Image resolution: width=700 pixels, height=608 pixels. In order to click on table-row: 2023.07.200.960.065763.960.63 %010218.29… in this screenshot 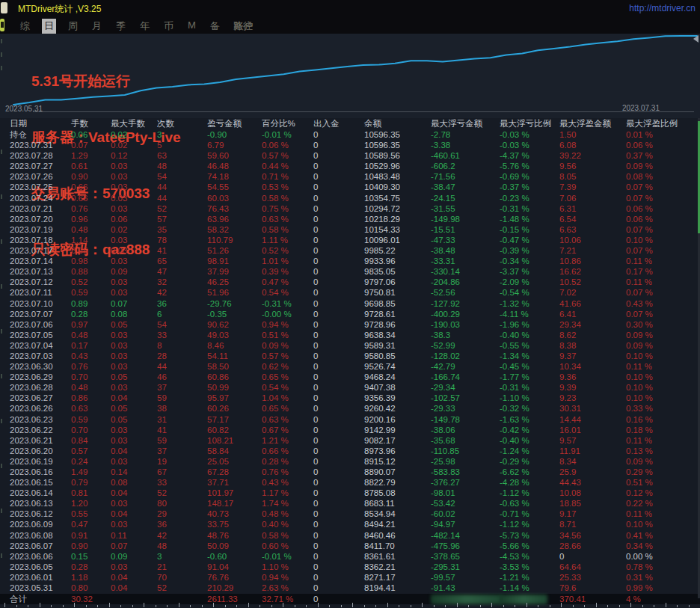, I will do `click(350, 219)`.